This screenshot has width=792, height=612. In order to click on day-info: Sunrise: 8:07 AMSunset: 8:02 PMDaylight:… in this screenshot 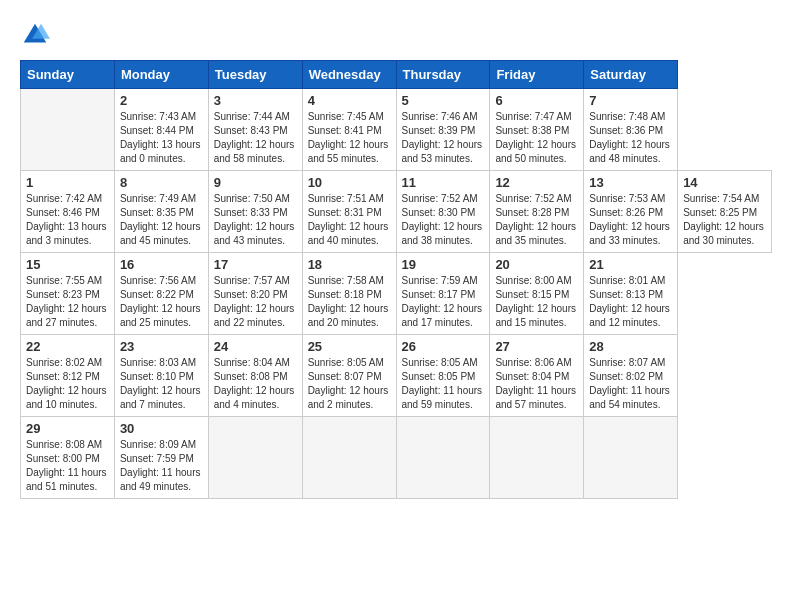, I will do `click(630, 384)`.